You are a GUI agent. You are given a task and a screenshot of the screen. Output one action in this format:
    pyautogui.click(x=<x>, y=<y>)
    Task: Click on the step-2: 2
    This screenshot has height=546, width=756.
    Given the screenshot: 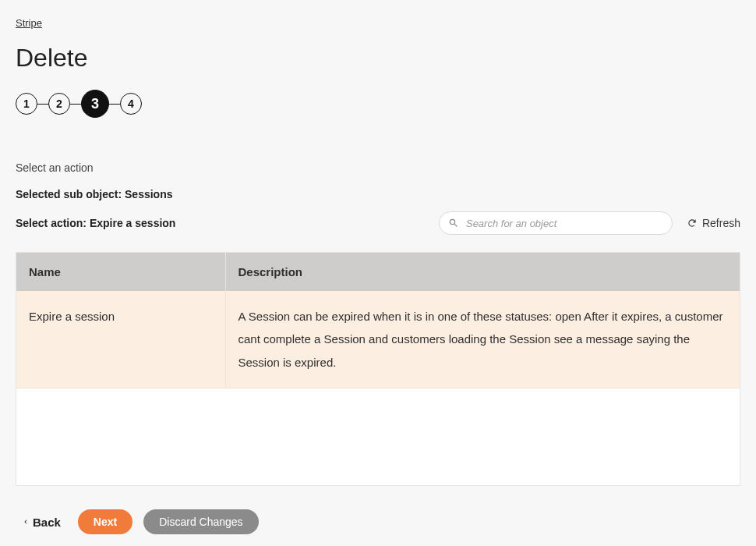 What is the action you would take?
    pyautogui.click(x=59, y=104)
    